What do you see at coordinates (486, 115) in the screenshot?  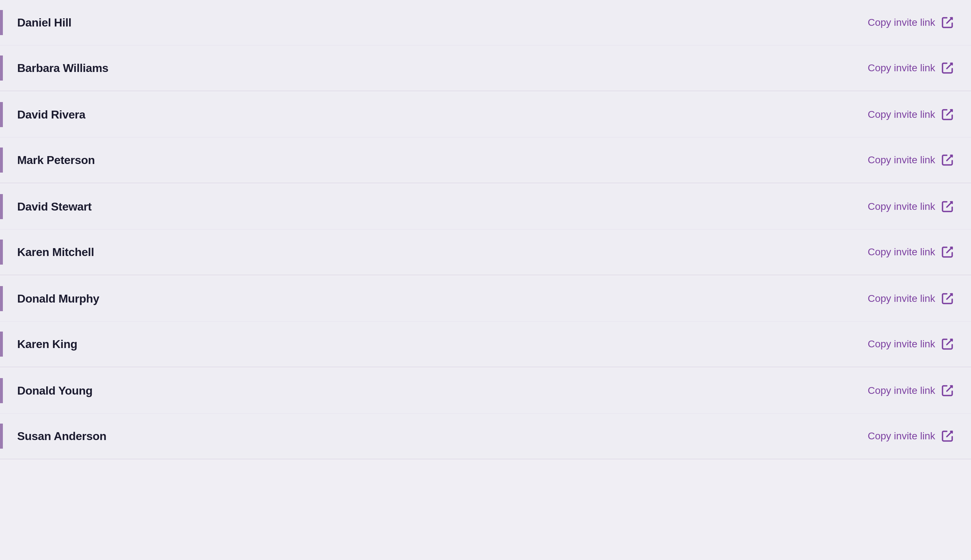 I see `list-item: David RiveraCopy invite link` at bounding box center [486, 115].